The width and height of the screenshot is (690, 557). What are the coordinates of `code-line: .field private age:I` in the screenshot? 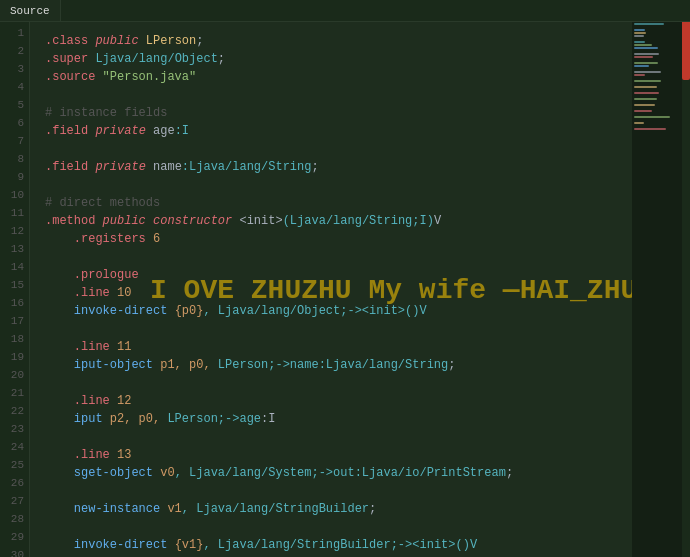 It's located at (338, 131).